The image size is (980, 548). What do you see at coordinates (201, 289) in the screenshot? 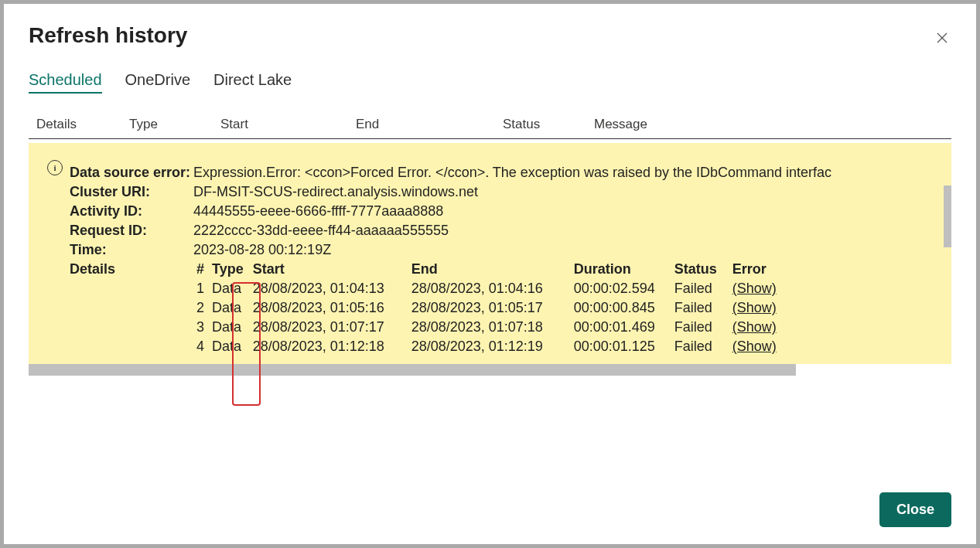
I see `cell-num: 1` at bounding box center [201, 289].